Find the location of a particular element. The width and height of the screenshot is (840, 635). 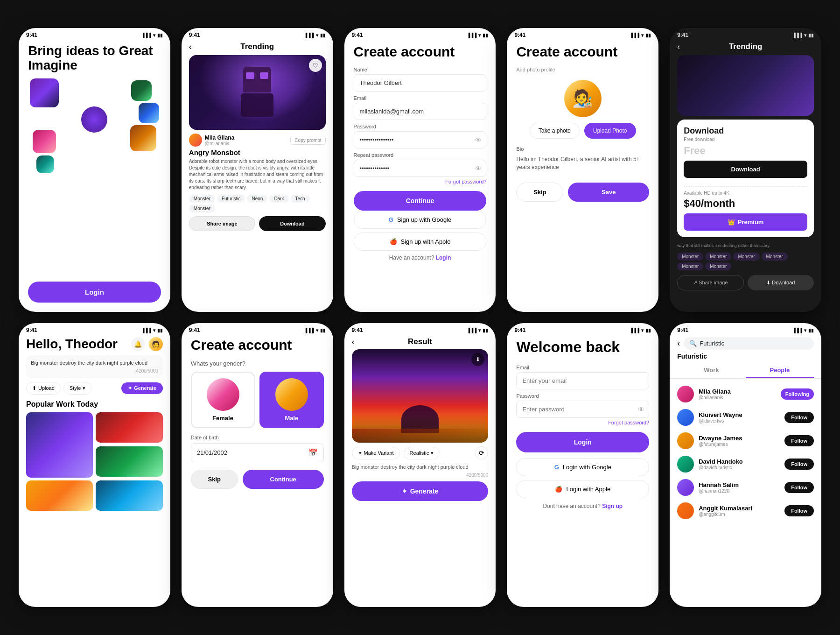

status-icons-4: ▐▐▐ ▾ ▮▮ is located at coordinates (640, 35).